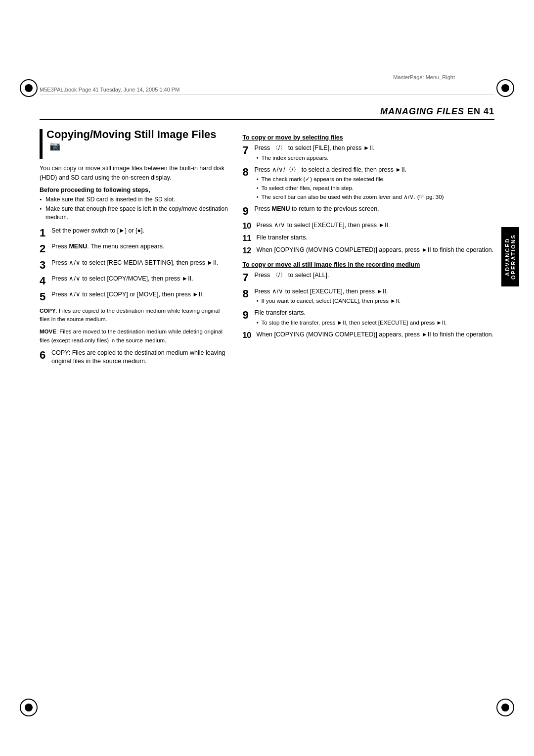 The height and width of the screenshot is (756, 534). I want to click on left-column: Copying/Moving Still Image Files 📷 You c…, so click(135, 248).